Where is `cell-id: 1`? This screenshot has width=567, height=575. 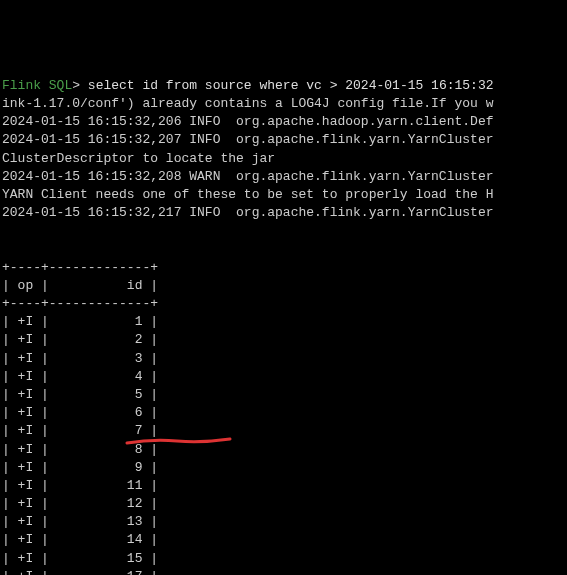 cell-id: 1 is located at coordinates (139, 322).